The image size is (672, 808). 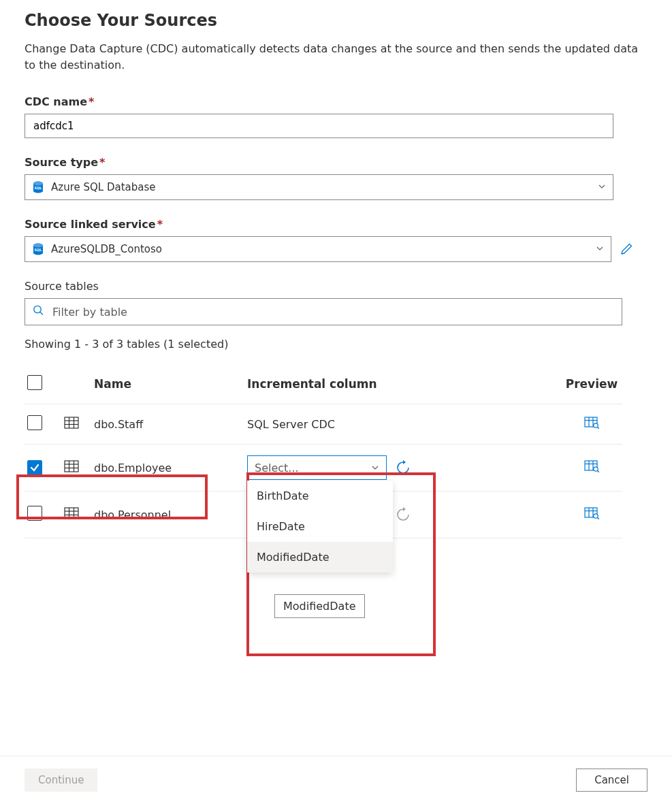 I want to click on incremental-column-select: Select..., so click(x=317, y=468).